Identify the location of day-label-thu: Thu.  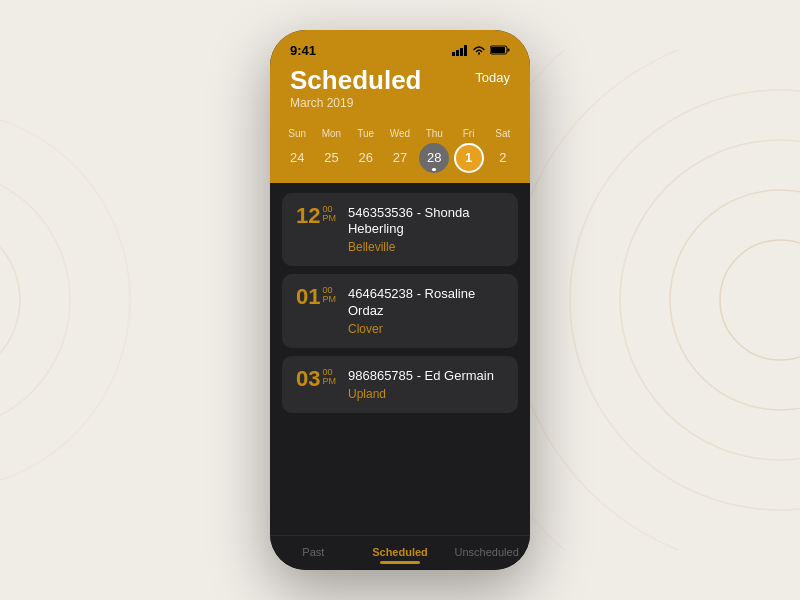
(434, 134).